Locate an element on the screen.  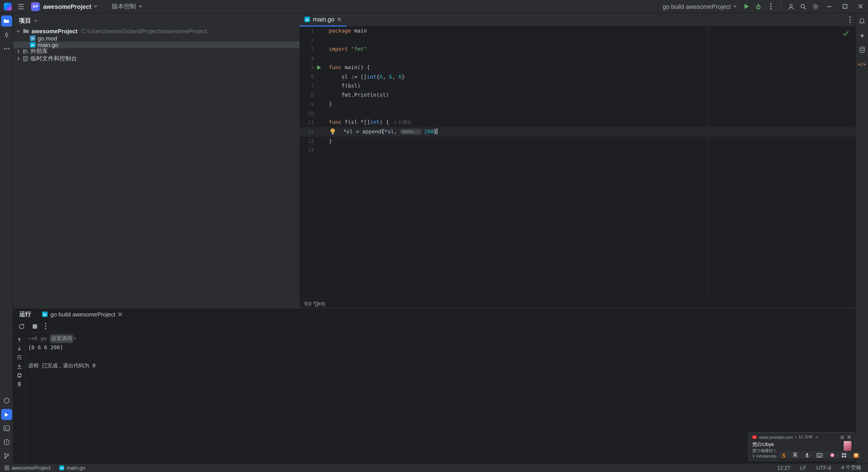
notifications-bell-icon is located at coordinates (862, 21).